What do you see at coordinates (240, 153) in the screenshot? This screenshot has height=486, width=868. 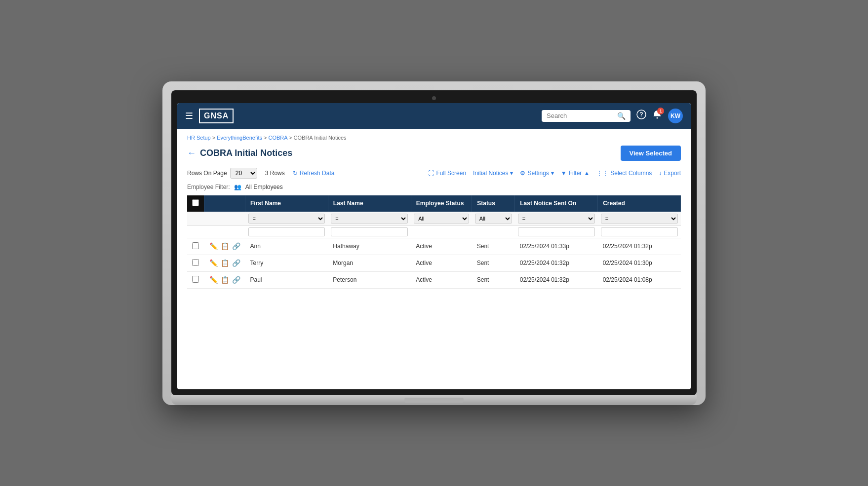 I see `page-title: ← COBRA Initial Notices` at bounding box center [240, 153].